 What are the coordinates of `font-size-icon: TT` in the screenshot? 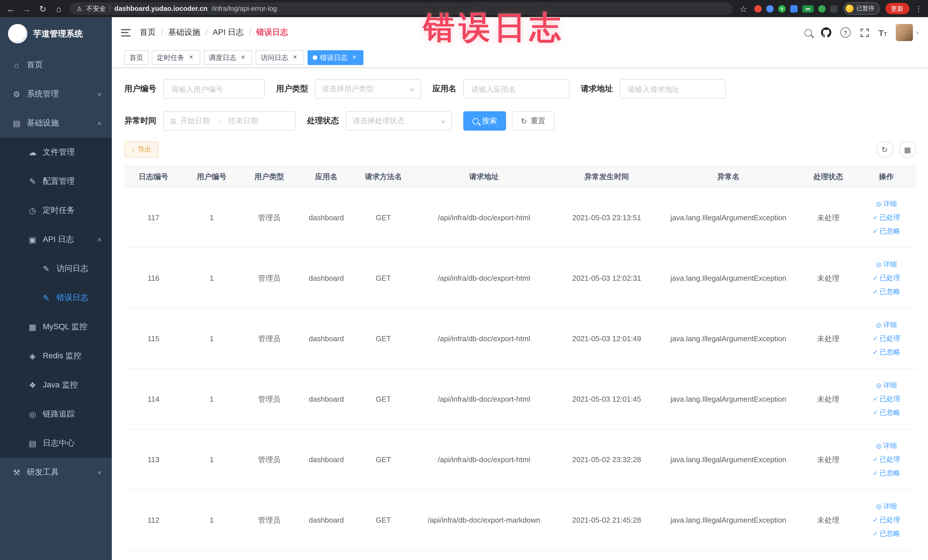 It's located at (883, 32).